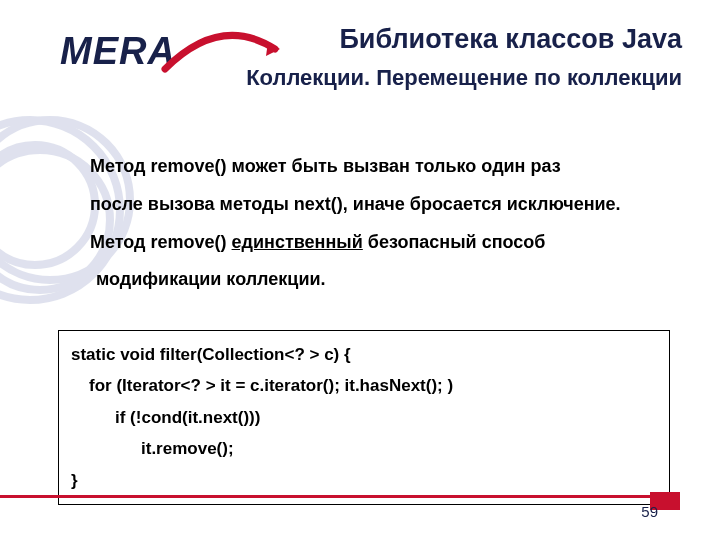  Describe the element at coordinates (650, 512) in the screenshot. I see `page-number: 59` at that location.